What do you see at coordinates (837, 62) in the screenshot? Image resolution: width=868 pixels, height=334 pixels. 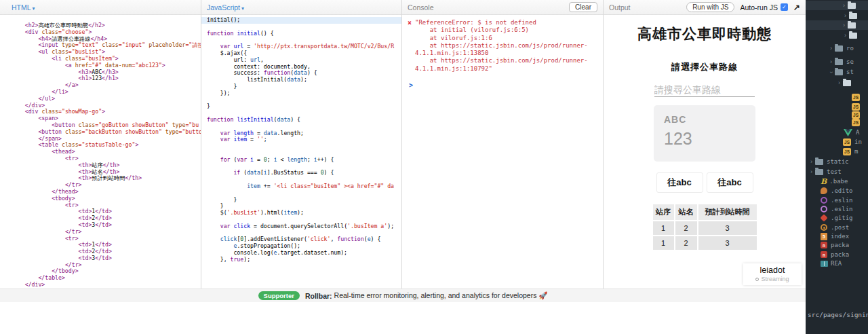 I see `tree-row: ›se` at bounding box center [837, 62].